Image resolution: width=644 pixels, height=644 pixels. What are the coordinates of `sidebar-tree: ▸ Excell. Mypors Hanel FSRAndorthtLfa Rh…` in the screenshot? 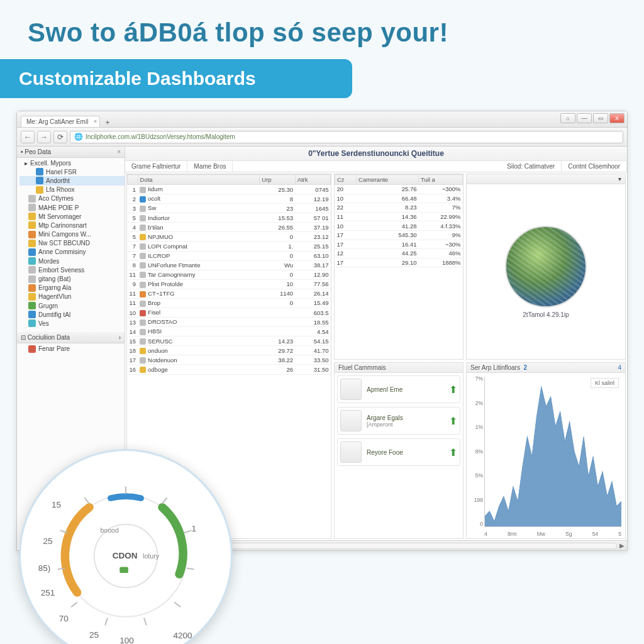 It's located at (70, 245).